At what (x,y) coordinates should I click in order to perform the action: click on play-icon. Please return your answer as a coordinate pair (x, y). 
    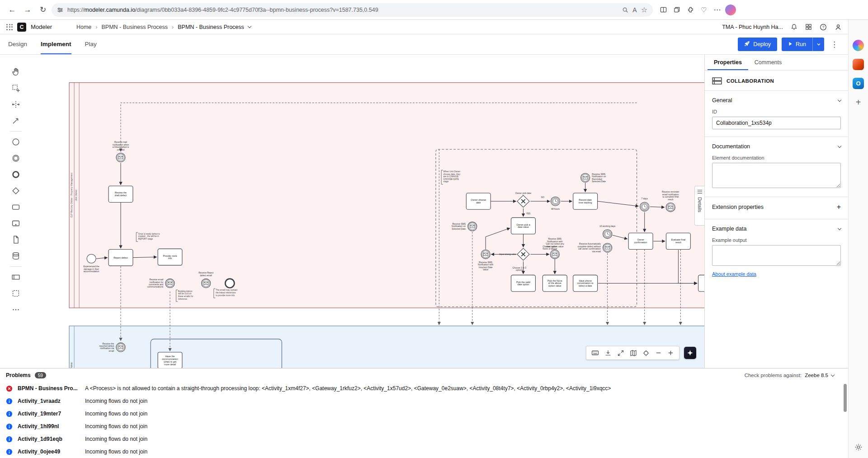
    Looking at the image, I should click on (790, 44).